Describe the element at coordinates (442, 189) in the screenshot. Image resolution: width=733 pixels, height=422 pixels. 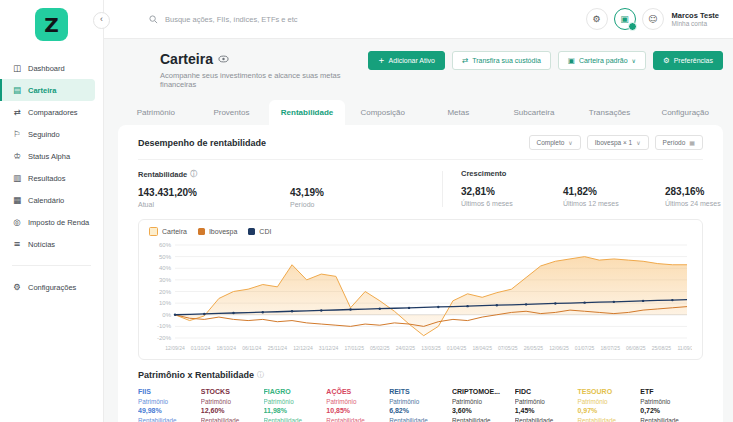
I see `stats-divider` at that location.